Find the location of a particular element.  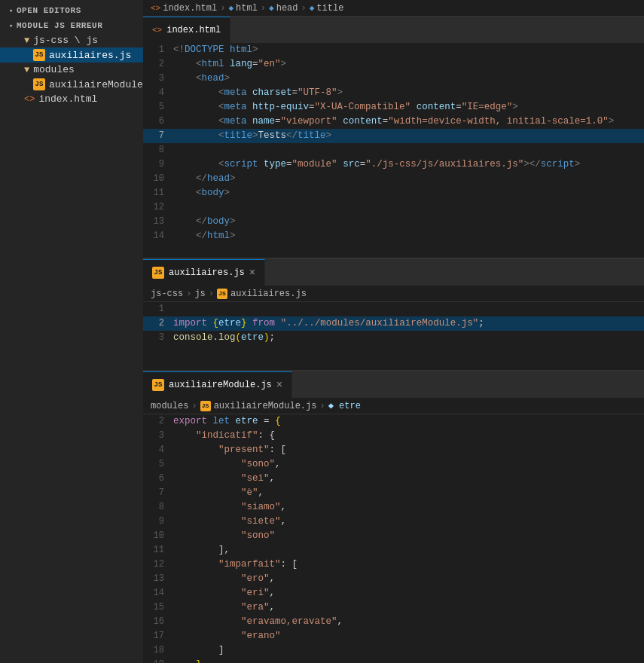

code-line: 19 } is located at coordinates (393, 660).